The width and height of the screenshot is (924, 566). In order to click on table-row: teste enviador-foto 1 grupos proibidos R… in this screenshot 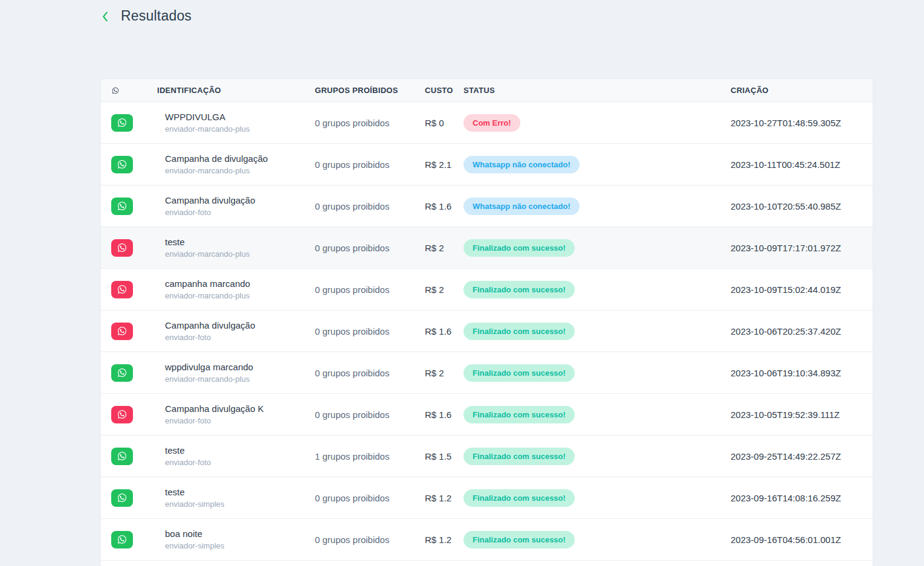, I will do `click(487, 455)`.